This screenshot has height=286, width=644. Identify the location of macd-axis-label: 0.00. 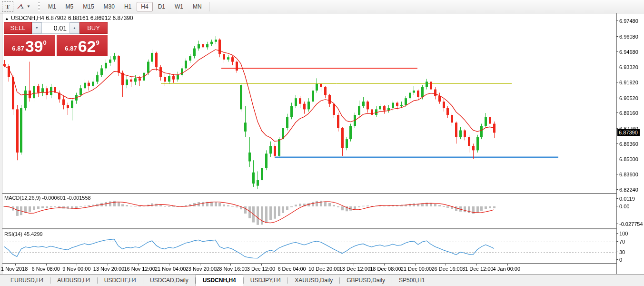
(624, 206).